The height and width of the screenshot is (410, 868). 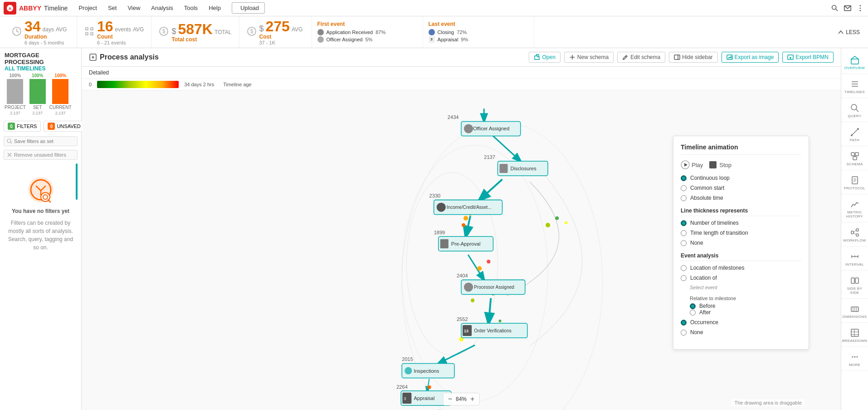 I want to click on sidebar-item-workflow: WORKFLOW, so click(x=854, y=235).